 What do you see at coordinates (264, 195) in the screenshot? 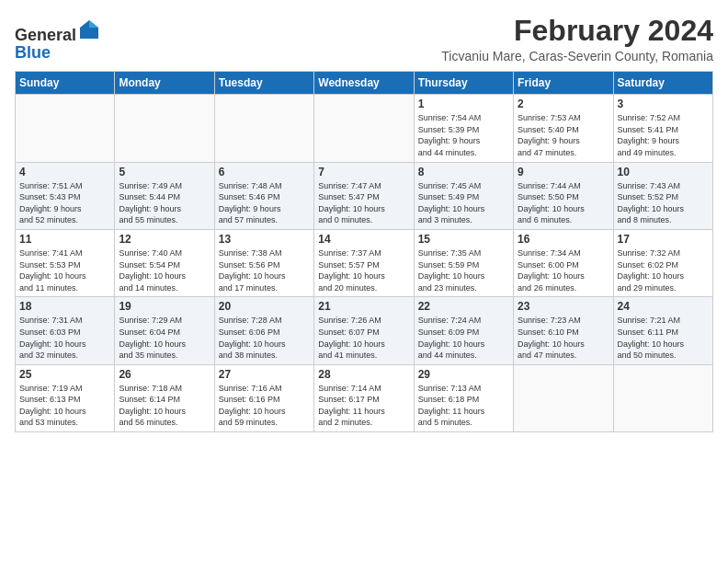
I see `calendar-day: 6Sunrise: 7:48 AM Sunset: 5:46 PM Daylig…` at bounding box center [264, 195].